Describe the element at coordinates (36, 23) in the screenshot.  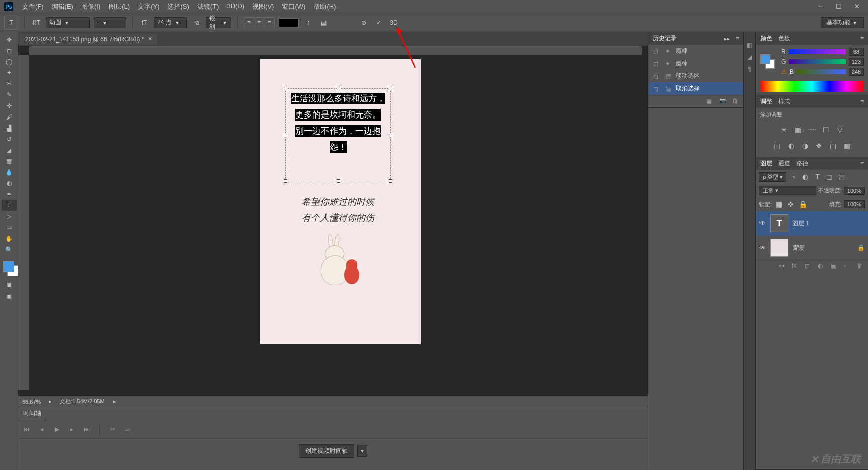
I see `text-orientation-button: ⇵T` at that location.